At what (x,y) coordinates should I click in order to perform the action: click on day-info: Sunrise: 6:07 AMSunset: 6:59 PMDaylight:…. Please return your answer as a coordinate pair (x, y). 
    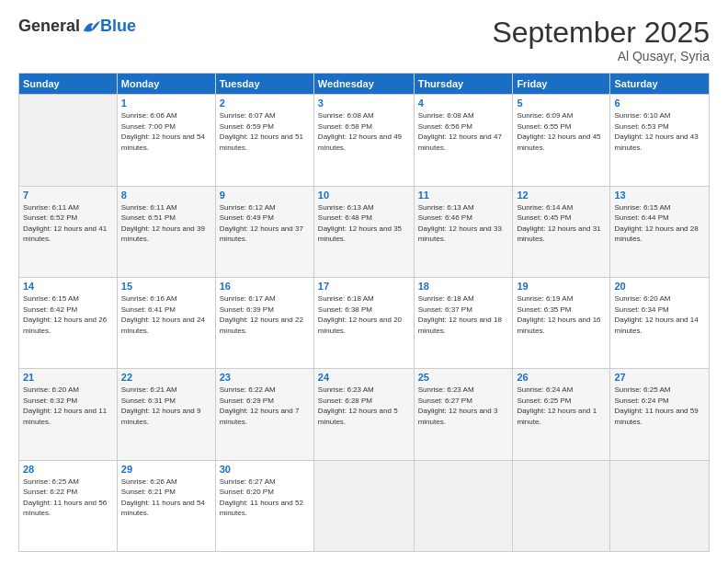
    Looking at the image, I should click on (265, 132).